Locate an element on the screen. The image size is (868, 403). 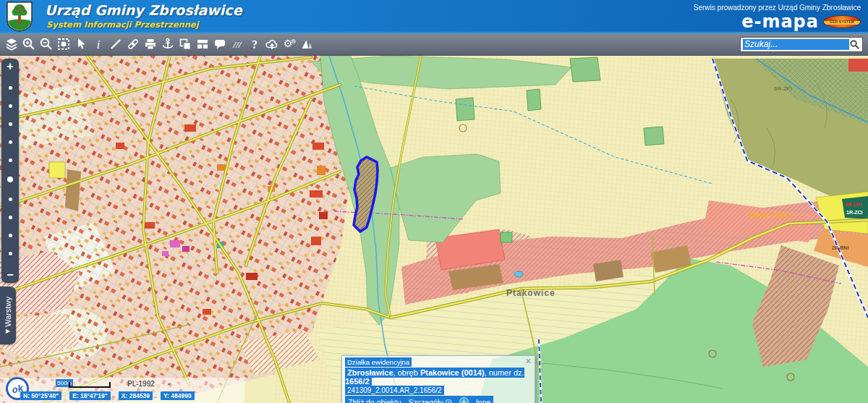
search-box: Szukaj... is located at coordinates (801, 45).